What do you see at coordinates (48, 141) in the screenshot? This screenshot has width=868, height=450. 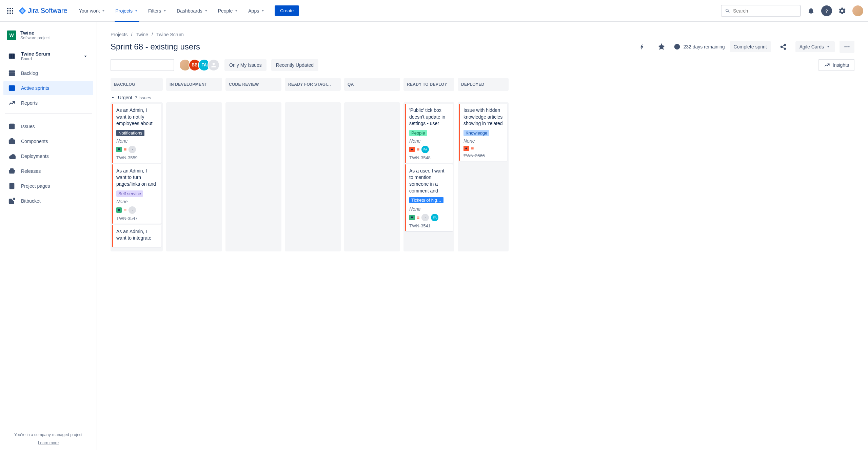 I see `sidebar-item-components: Components` at bounding box center [48, 141].